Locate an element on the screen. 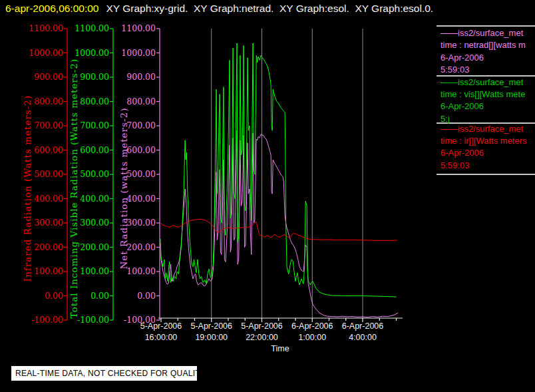 This screenshot has height=392, width=535. quality-notice: REAL-TIME DATA, NOT CHECKED FOR QUALITY is located at coordinates (104, 373).